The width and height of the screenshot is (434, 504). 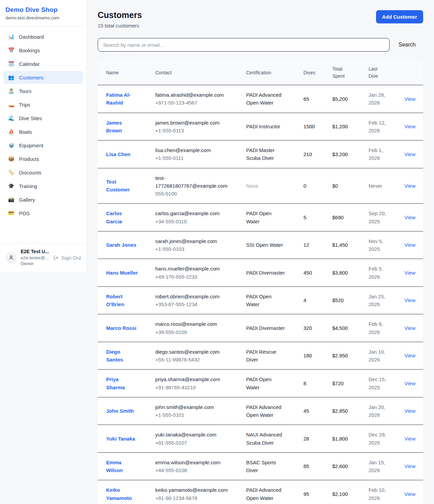 I want to click on customer-name-link: Lisa Chen, so click(x=118, y=154).